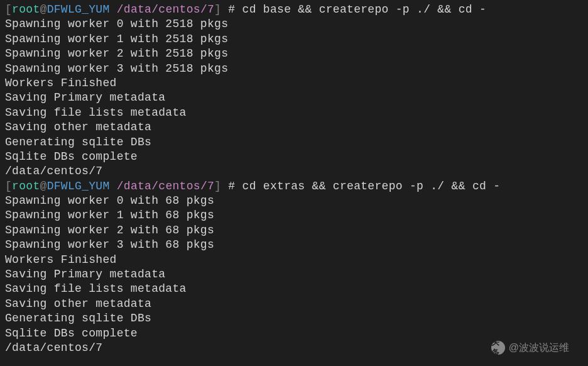 The width and height of the screenshot is (588, 366). What do you see at coordinates (530, 348) in the screenshot?
I see `watermark: 头条 @波波说运维` at bounding box center [530, 348].